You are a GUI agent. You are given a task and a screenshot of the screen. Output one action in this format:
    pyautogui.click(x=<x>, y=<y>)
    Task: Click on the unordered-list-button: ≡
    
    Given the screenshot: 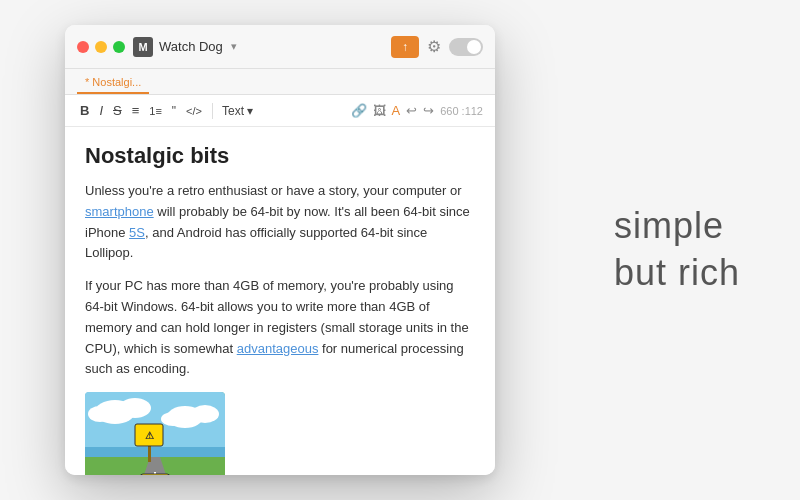 What is the action you would take?
    pyautogui.click(x=136, y=110)
    